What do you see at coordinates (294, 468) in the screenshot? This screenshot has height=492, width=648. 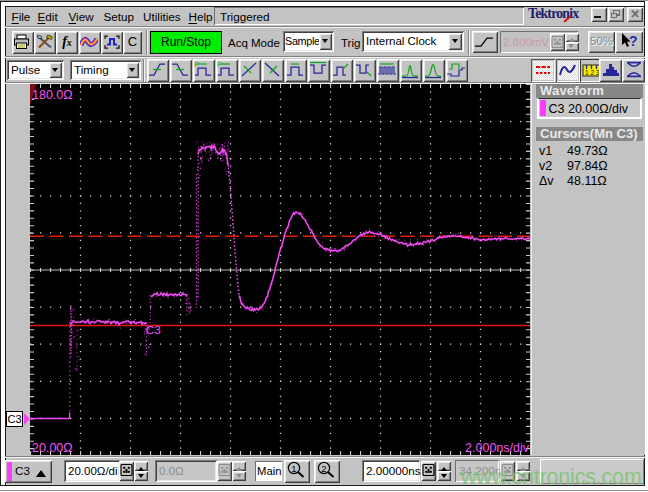 I see `svg-text: 1` at bounding box center [294, 468].